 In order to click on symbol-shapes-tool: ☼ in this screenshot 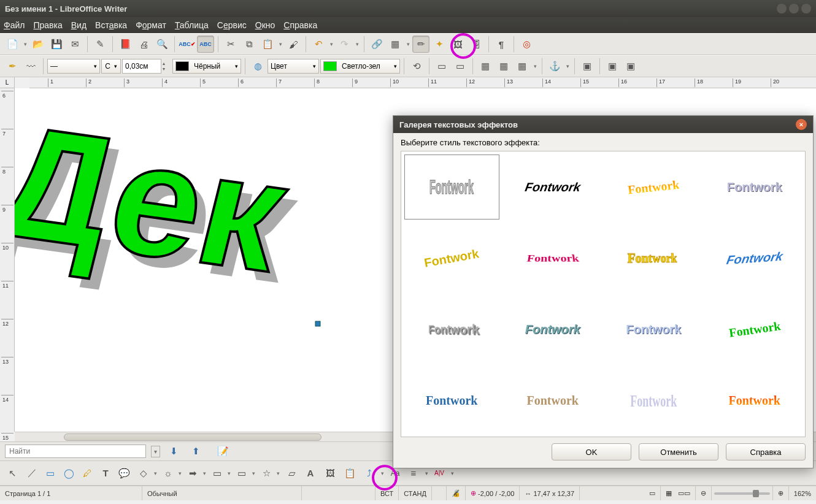, I will do `click(168, 473)`.